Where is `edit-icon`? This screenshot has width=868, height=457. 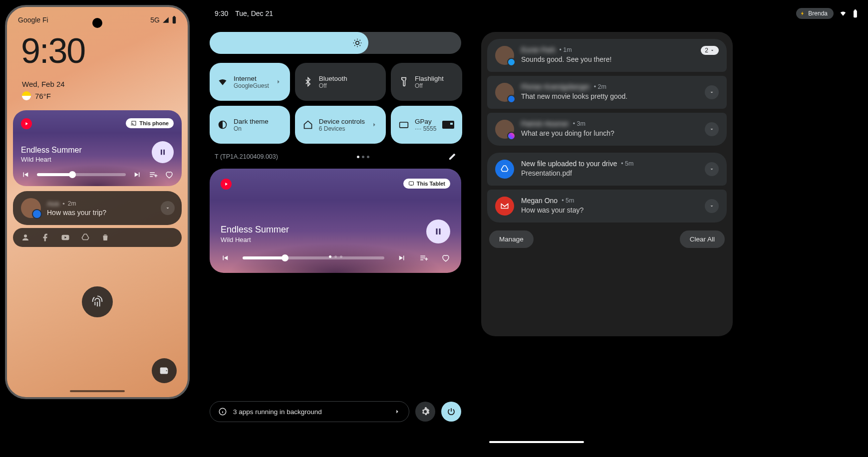
edit-icon is located at coordinates (452, 157).